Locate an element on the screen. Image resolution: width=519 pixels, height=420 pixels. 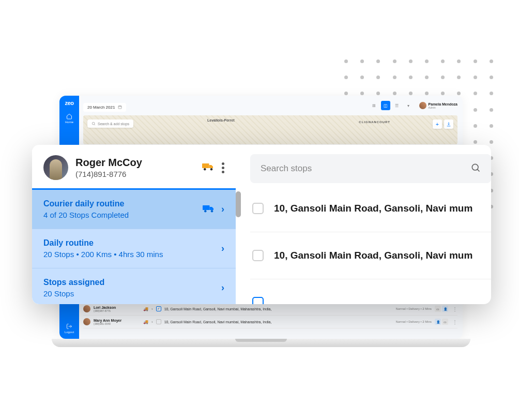
route-subtitle: 4 of 20 Stops Completed is located at coordinates (120, 215).